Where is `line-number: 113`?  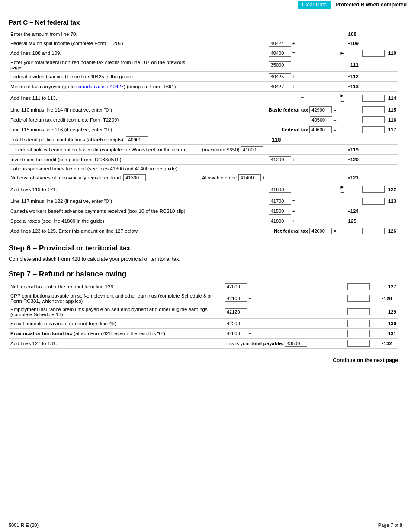 line-number: 113 is located at coordinates (353, 87).